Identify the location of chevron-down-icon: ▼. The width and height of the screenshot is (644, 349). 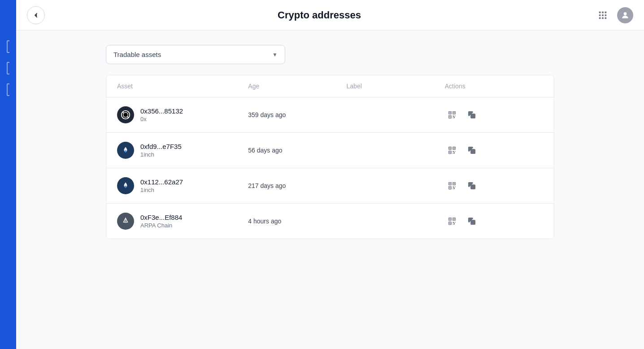
(275, 55).